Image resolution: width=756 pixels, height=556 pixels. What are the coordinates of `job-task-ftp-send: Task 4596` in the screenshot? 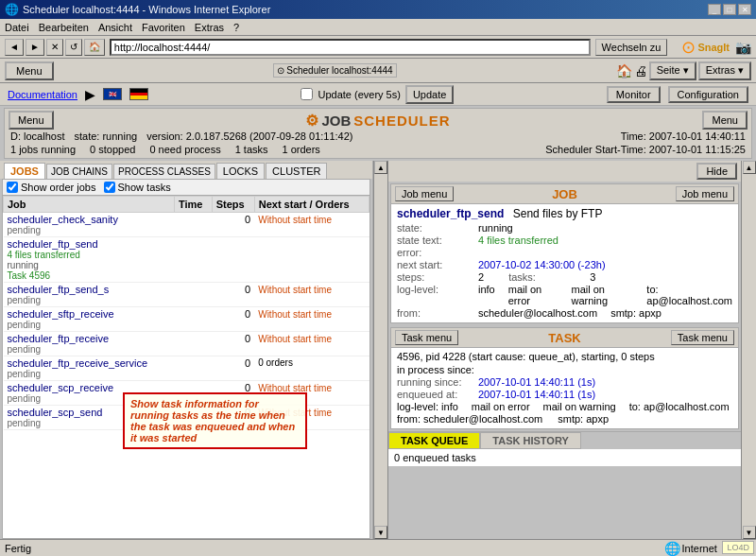 It's located at (89, 276).